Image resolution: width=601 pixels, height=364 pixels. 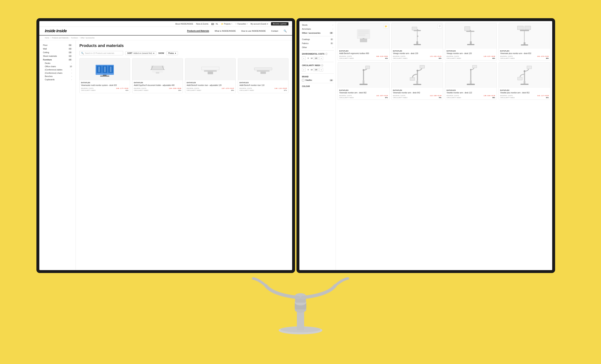 What do you see at coordinates (47, 38) in the screenshot?
I see `breadcrumb-home: Home` at bounding box center [47, 38].